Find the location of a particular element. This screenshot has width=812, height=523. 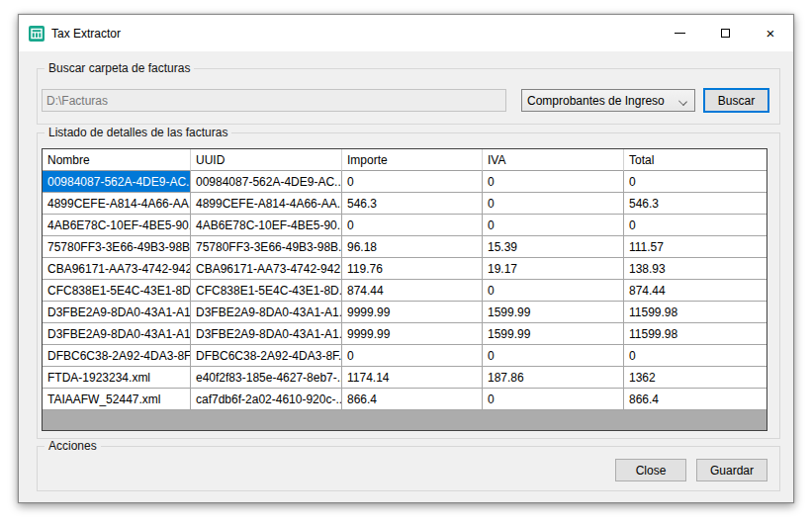

table-cell: e40f2f83-185e-4627-8eb7-... is located at coordinates (267, 378).